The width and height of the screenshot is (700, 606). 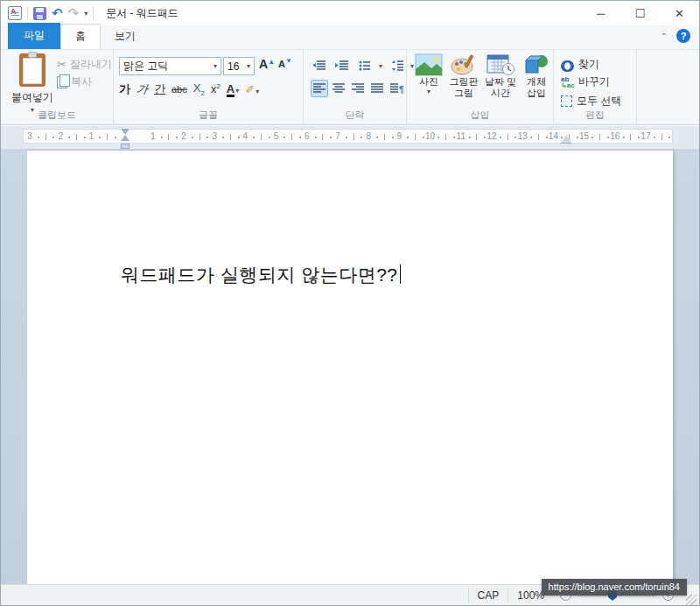 I want to click on group-label-font: 글꼴, so click(x=208, y=116).